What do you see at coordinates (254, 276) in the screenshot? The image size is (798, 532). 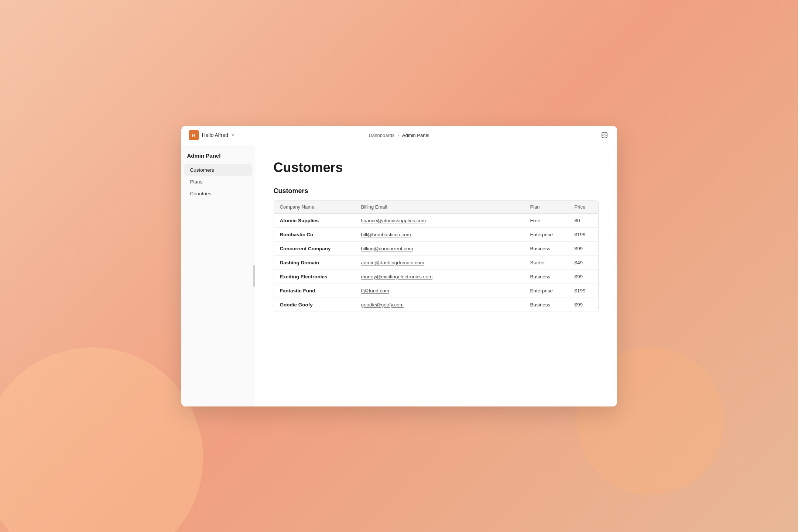 I see `sidebar-scrollbar` at bounding box center [254, 276].